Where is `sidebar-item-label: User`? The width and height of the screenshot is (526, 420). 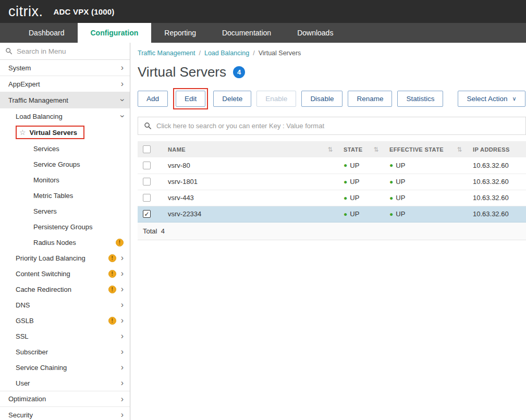
sidebar-item-label: User is located at coordinates (23, 384).